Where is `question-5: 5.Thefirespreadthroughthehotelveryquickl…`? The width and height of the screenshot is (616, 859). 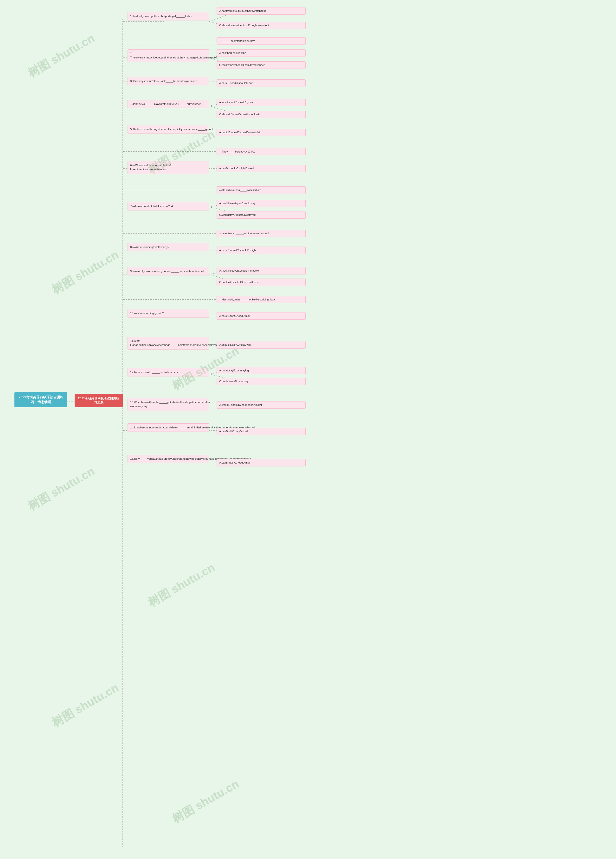 question-5: 5.Thefirespreadthroughthehotelveryquickl… is located at coordinates (169, 129).